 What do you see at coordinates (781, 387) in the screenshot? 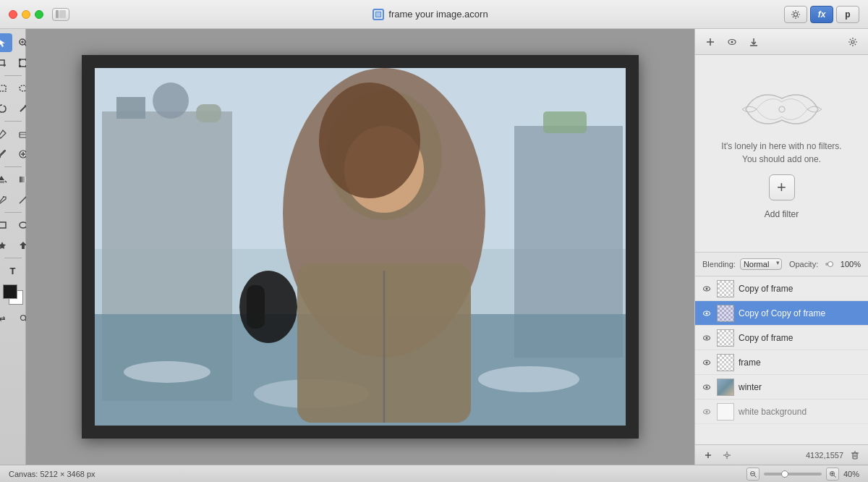
I see `layer-item-winter: winter` at bounding box center [781, 387].